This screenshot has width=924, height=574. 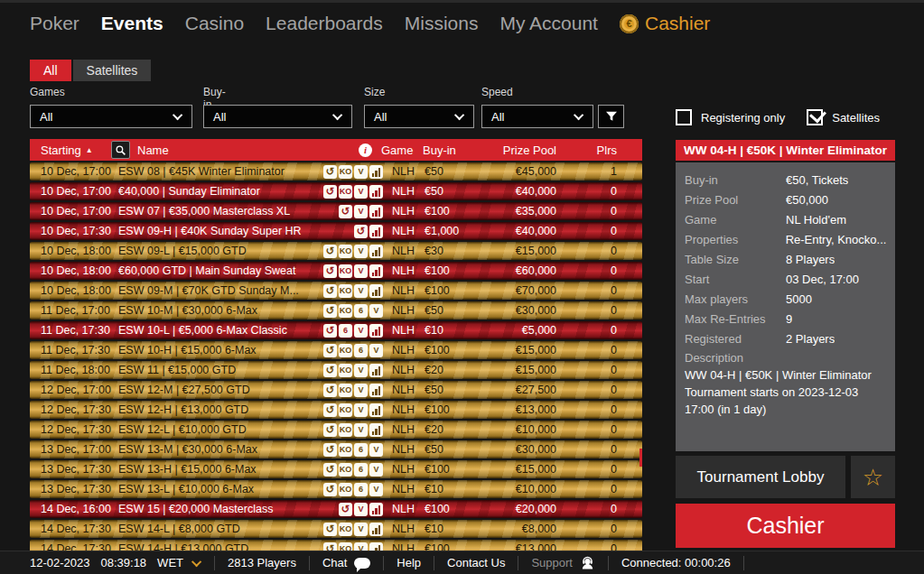 What do you see at coordinates (336, 171) in the screenshot?
I see `tournament-row: 10 Dec, 17:00ESW 08 | €45K Winter Elimin…` at bounding box center [336, 171].